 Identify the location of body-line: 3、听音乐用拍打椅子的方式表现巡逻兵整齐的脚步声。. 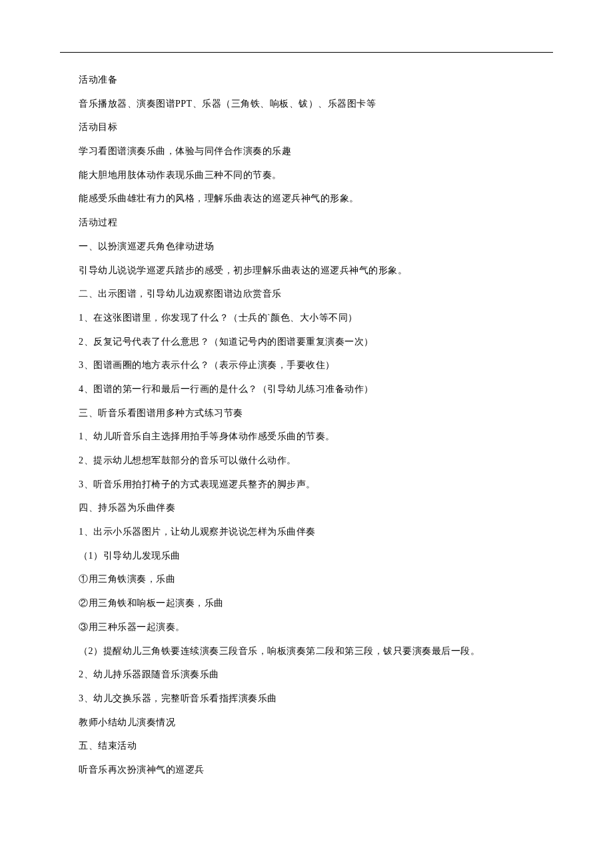
(306, 485).